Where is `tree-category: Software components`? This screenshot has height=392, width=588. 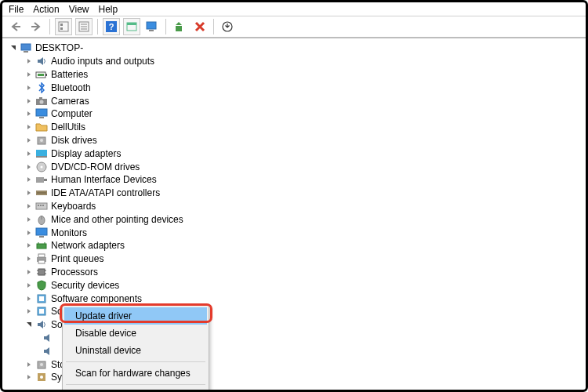 tree-category: Software components is located at coordinates (303, 298).